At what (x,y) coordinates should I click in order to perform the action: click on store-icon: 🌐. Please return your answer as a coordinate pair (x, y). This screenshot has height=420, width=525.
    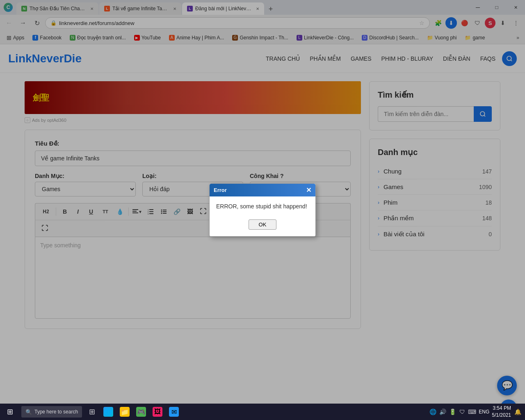
    Looking at the image, I should click on (108, 412).